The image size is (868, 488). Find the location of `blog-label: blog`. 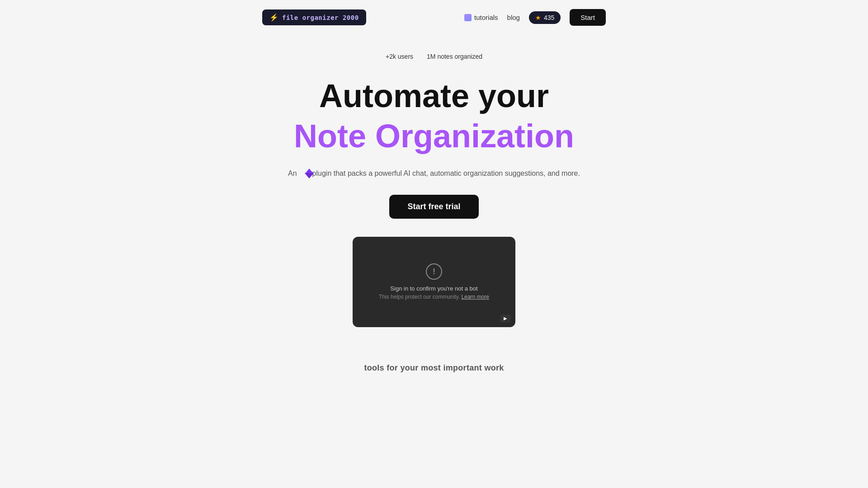

blog-label: blog is located at coordinates (514, 17).